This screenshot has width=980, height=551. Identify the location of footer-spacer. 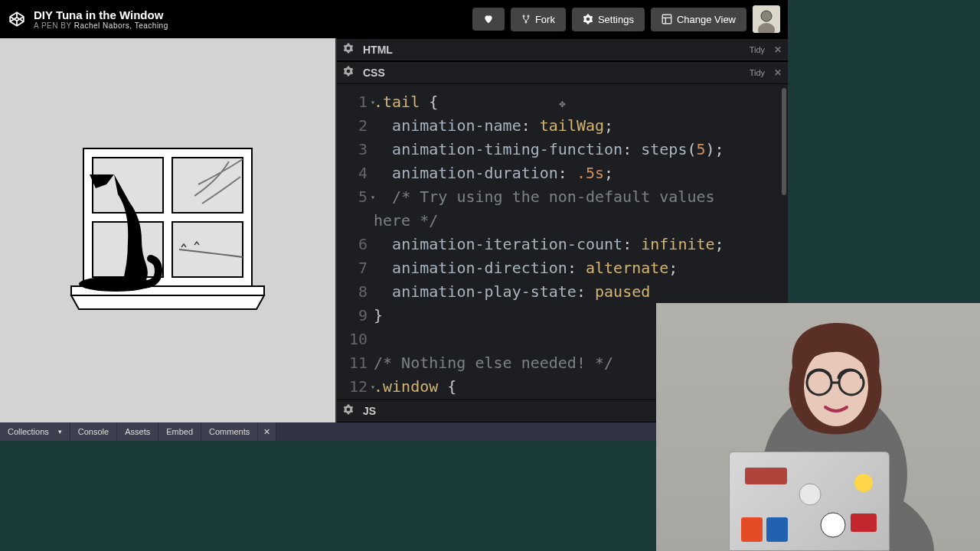
(482, 432).